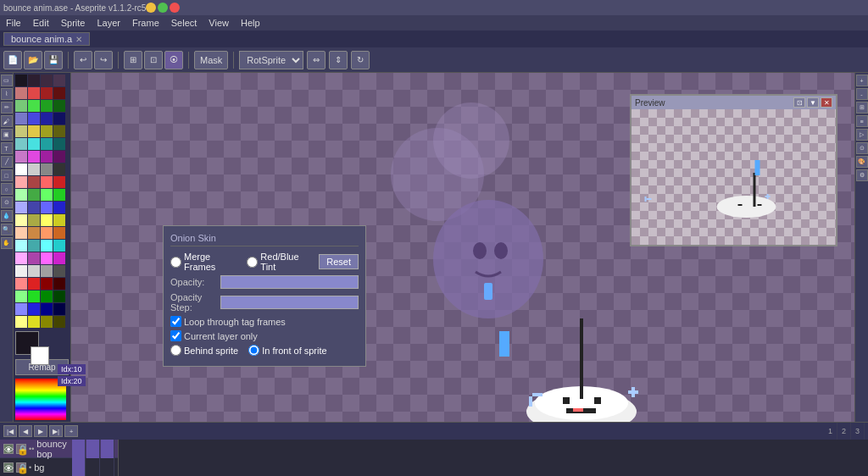  Describe the element at coordinates (7, 189) in the screenshot. I see `tool-ellipse: ○` at that location.